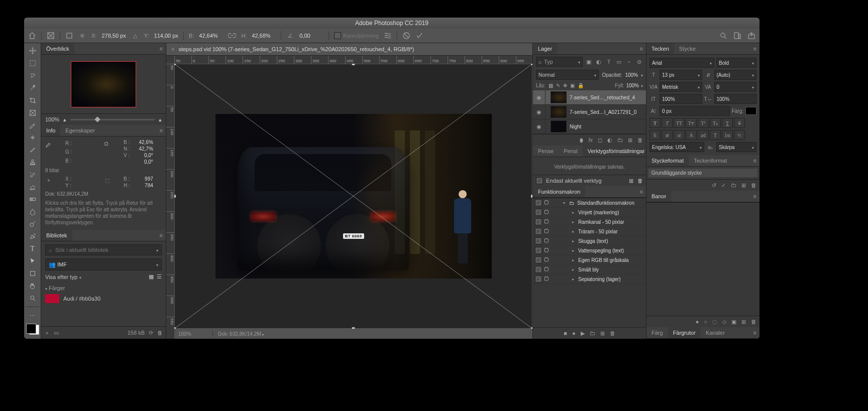 This screenshot has height=411, width=868. I want to click on new-path-icon: ⊞, so click(743, 322).